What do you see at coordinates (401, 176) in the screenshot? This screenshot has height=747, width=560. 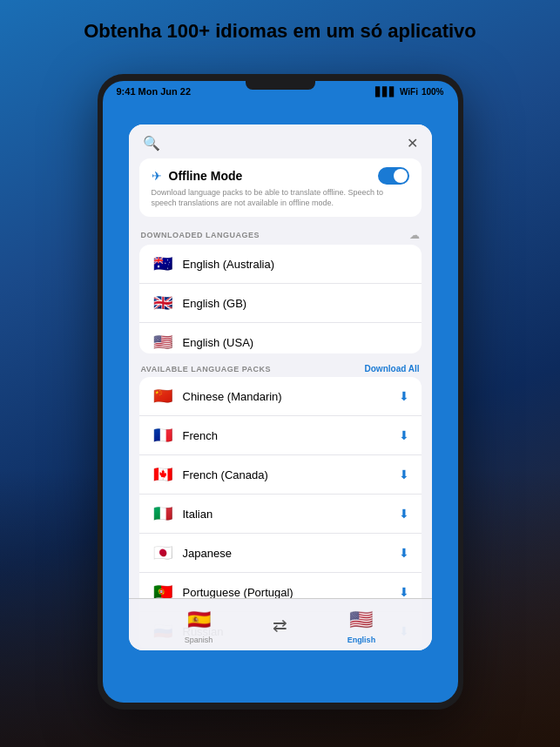 I see `toggle-knob` at bounding box center [401, 176].